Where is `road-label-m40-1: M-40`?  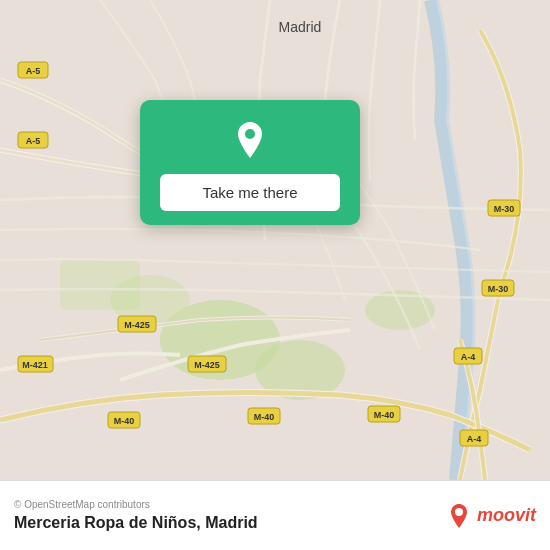 road-label-m40-1: M-40 is located at coordinates (124, 421).